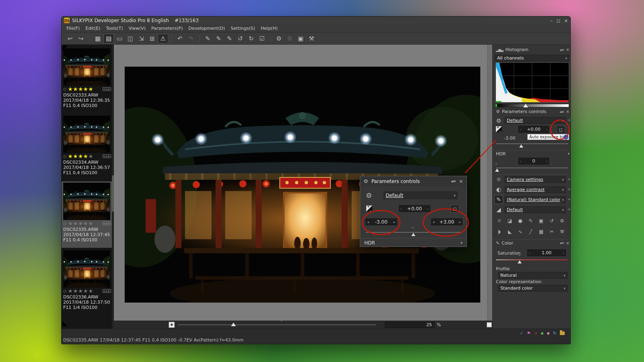  I want to click on menu-settings: Settings(S), so click(243, 28).